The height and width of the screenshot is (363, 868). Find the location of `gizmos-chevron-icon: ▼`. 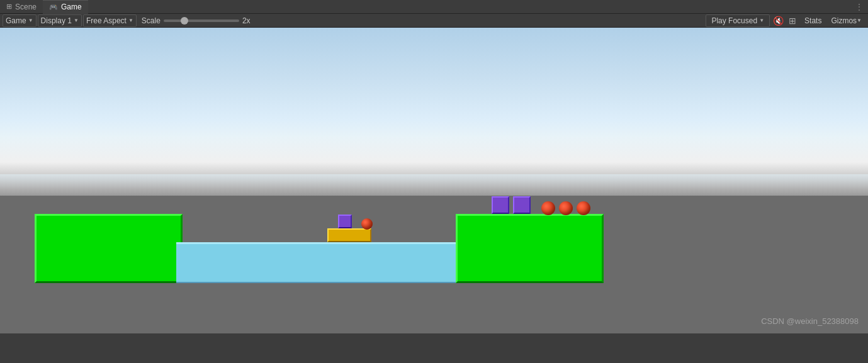

gizmos-chevron-icon: ▼ is located at coordinates (859, 20).